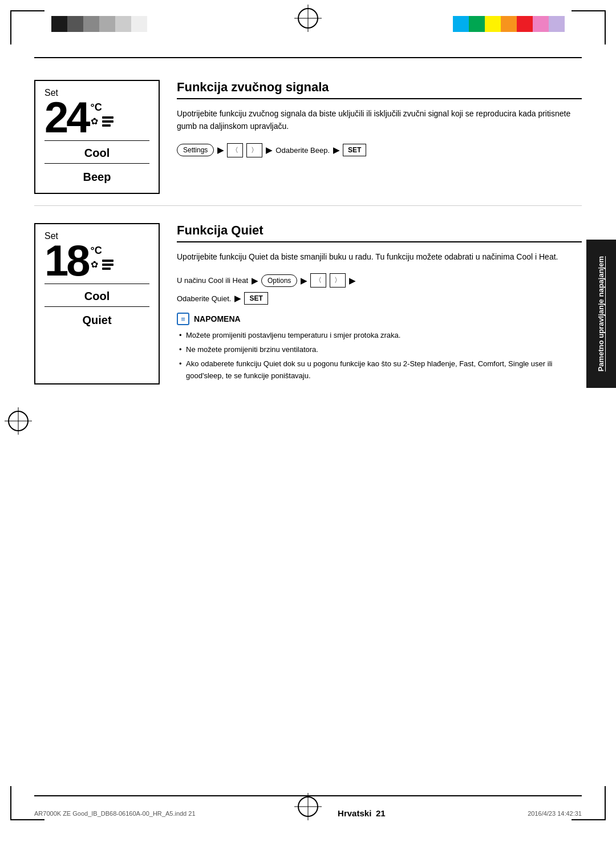 Image resolution: width=616 pixels, height=842 pixels. What do you see at coordinates (269, 150) in the screenshot?
I see `arrow2: ▶` at bounding box center [269, 150].